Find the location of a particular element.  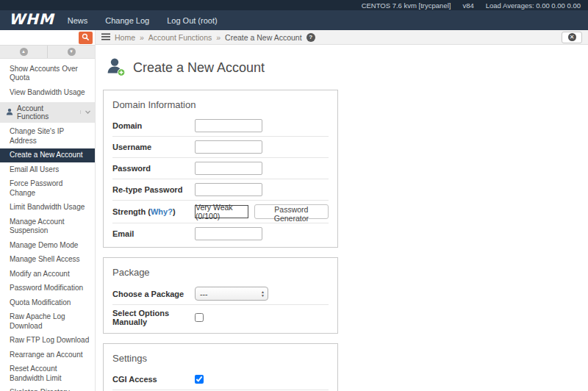

form-row-strength: Strength (Why?) Very Weak (0/100) Passwo… is located at coordinates (220, 212).